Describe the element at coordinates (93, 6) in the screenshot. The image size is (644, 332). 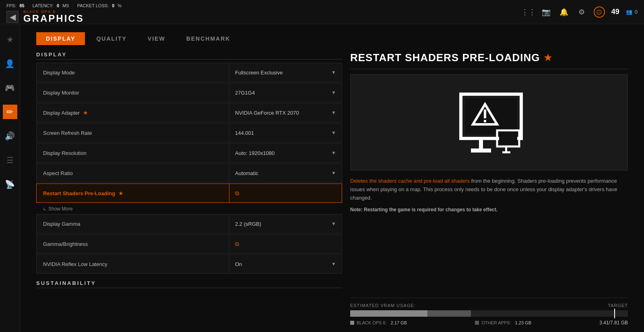
I see `packet-label: PACKET LOSS:` at that location.